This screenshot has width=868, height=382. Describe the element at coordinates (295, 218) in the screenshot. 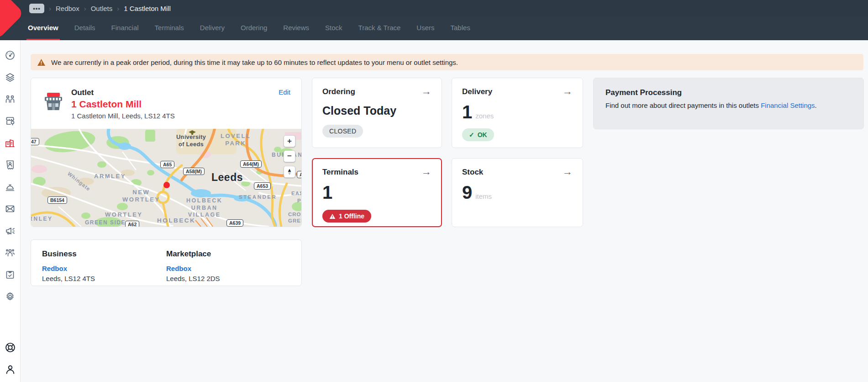

I see `map-area-label: CROSS GREEN` at that location.